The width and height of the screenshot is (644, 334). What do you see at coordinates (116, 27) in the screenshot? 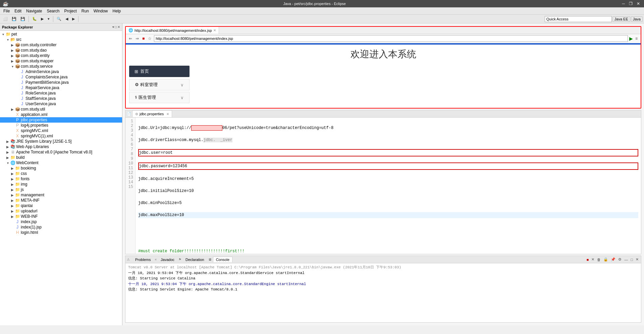
I see `panel-maximize-btn: □` at bounding box center [116, 27].